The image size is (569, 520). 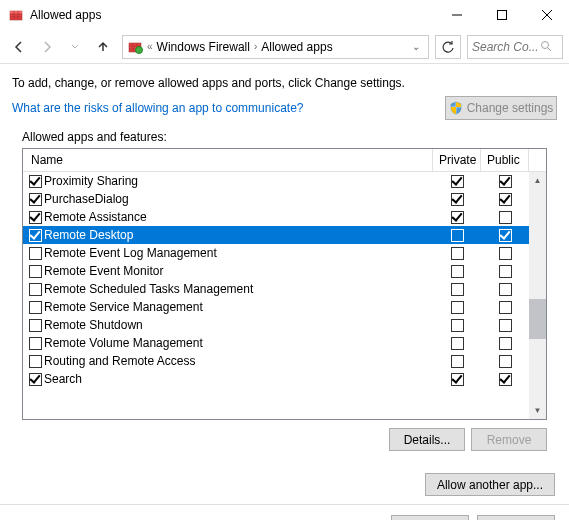 What do you see at coordinates (158, 108) in the screenshot?
I see `risks-link: What are the risks of allowing an app to…` at bounding box center [158, 108].